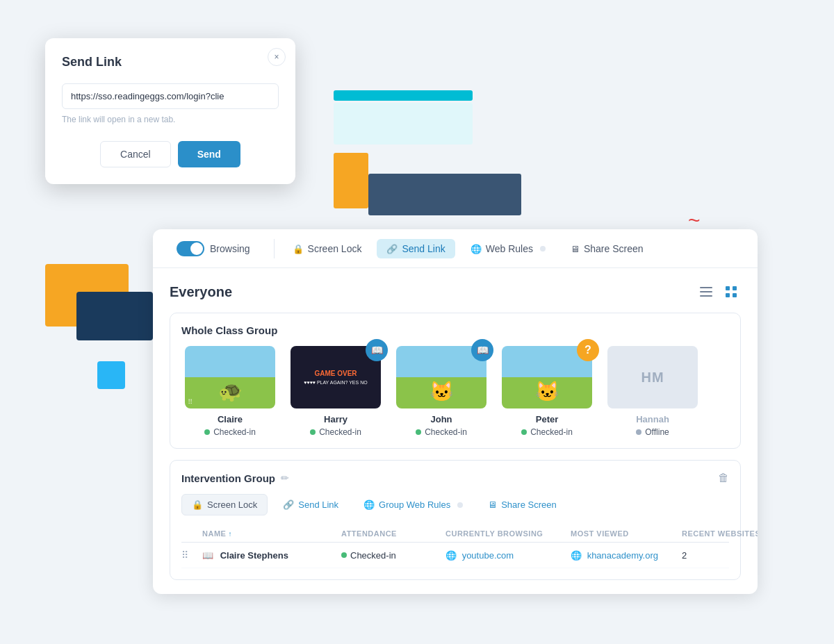 The width and height of the screenshot is (834, 644). Describe the element at coordinates (509, 249) in the screenshot. I see `web-rules-label: Web Rules` at that location.